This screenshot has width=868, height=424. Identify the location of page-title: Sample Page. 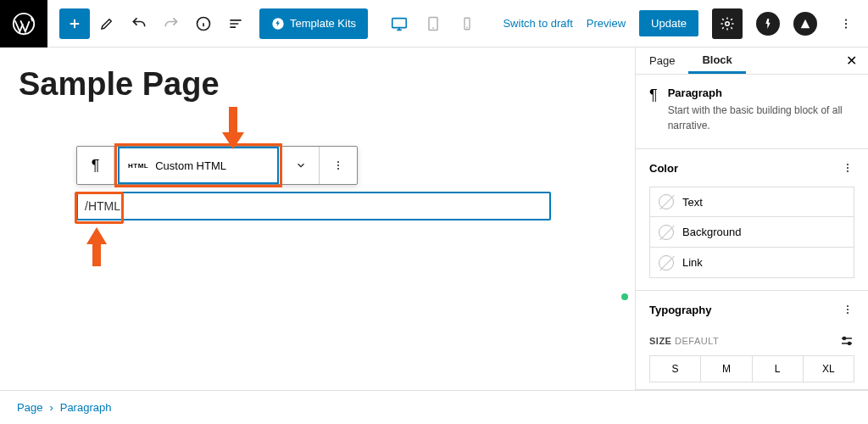
(327, 85).